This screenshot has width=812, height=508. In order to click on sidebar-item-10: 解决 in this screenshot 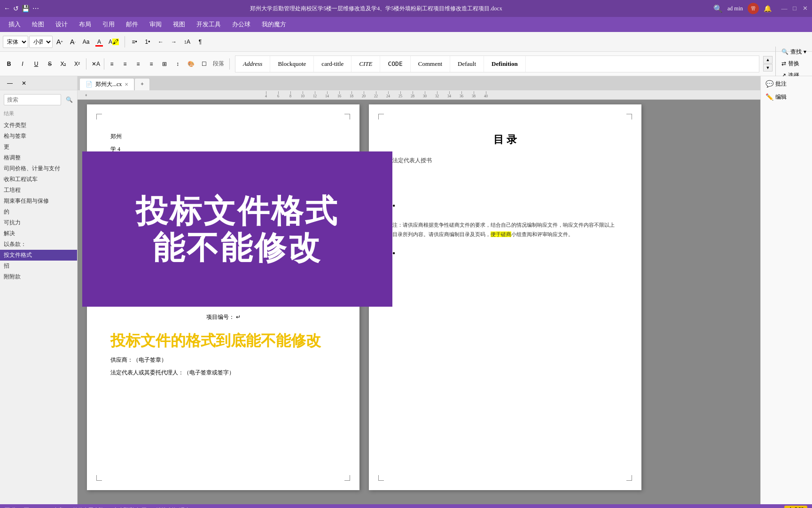, I will do `click(39, 233)`.